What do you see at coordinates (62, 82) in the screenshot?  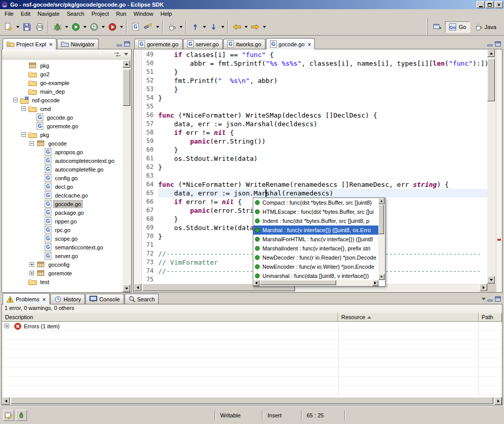 I see `tree-item-go-example: go-example` at bounding box center [62, 82].